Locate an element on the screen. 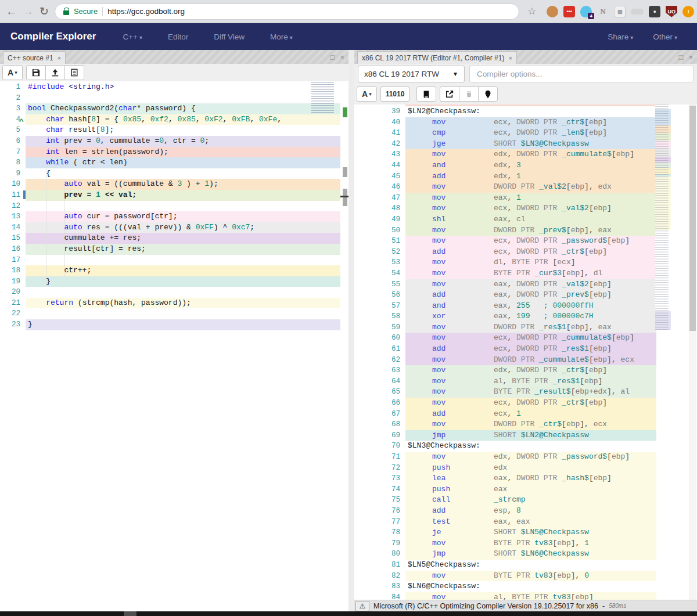 This screenshot has height=616, width=697. code-line-content: prev = 1 << val; is located at coordinates (187, 195).